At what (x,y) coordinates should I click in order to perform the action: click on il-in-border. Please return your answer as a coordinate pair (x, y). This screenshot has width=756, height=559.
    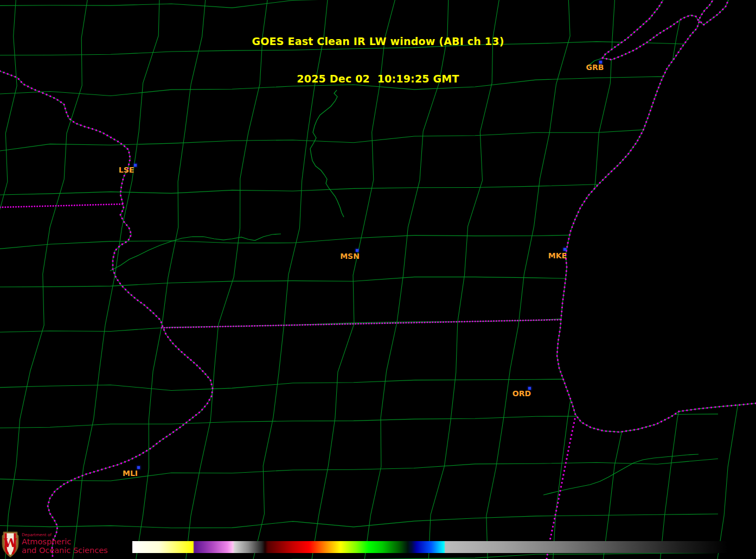
    Looking at the image, I should click on (561, 489).